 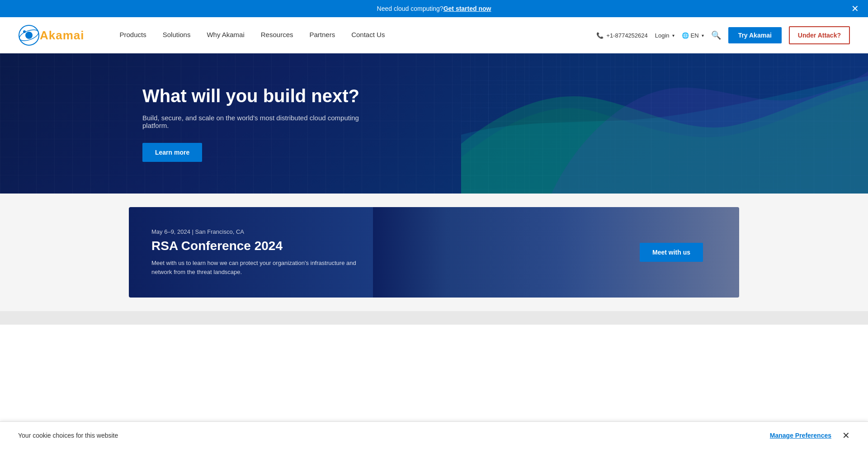 What do you see at coordinates (855, 9) in the screenshot?
I see `announcement-close-button: ✕` at bounding box center [855, 9].